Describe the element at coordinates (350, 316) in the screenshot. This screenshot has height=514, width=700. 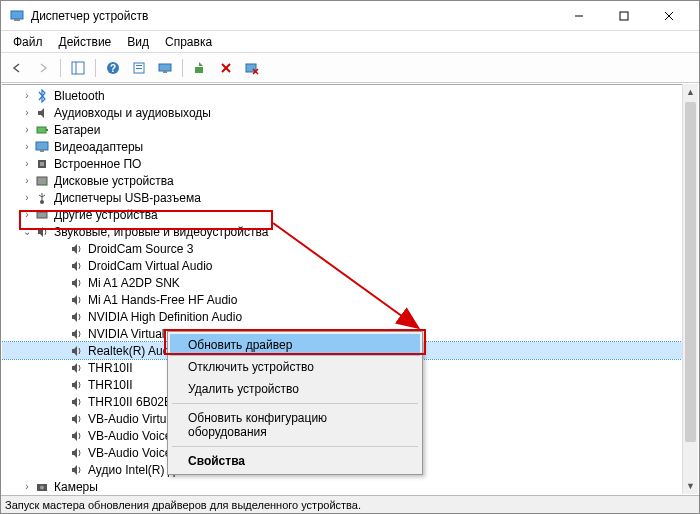
I see `tree-device-item: NVIDIA High Definition Audio` at that location.